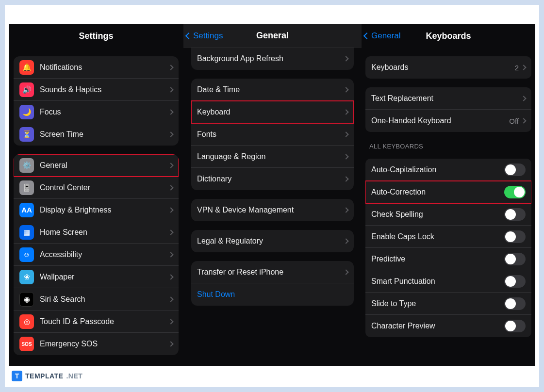  Describe the element at coordinates (448, 214) in the screenshot. I see `row-check-spell: Check Spelling` at that location.